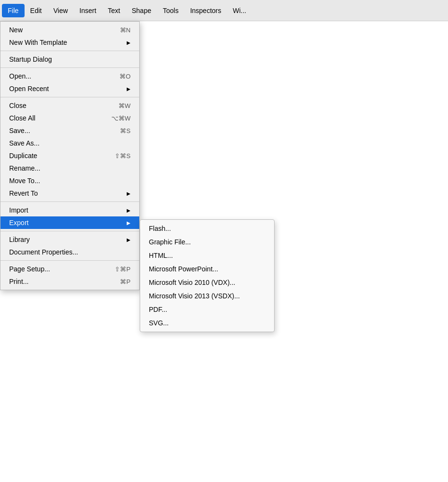 Image resolution: width=448 pixels, height=482 pixels. Describe the element at coordinates (70, 193) in the screenshot. I see `menu-item-revert-to: Revert To ▶` at that location.